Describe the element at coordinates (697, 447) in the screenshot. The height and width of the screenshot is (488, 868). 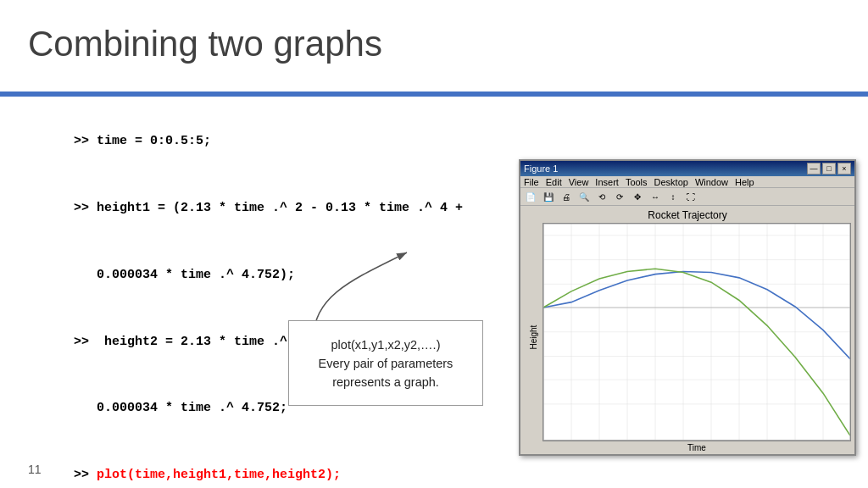
I see `plot-xlabel: Time` at that location.